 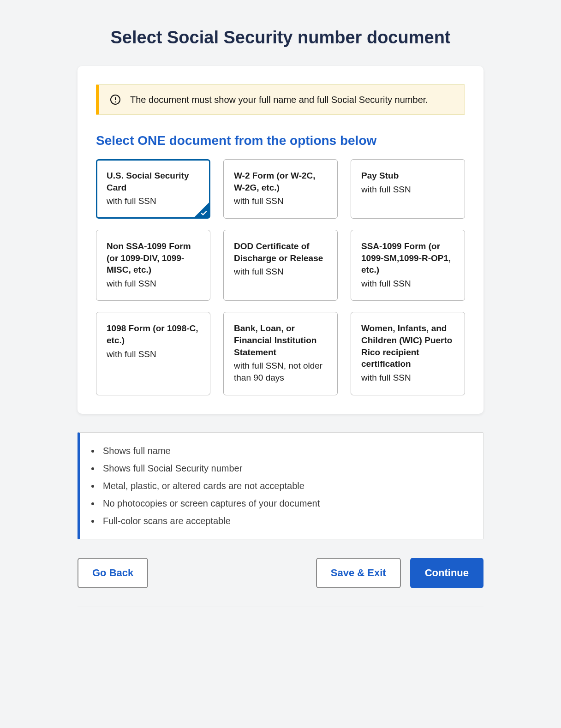 What do you see at coordinates (280, 141) in the screenshot?
I see `section-heading: Select ONE document from the options bel…` at bounding box center [280, 141].